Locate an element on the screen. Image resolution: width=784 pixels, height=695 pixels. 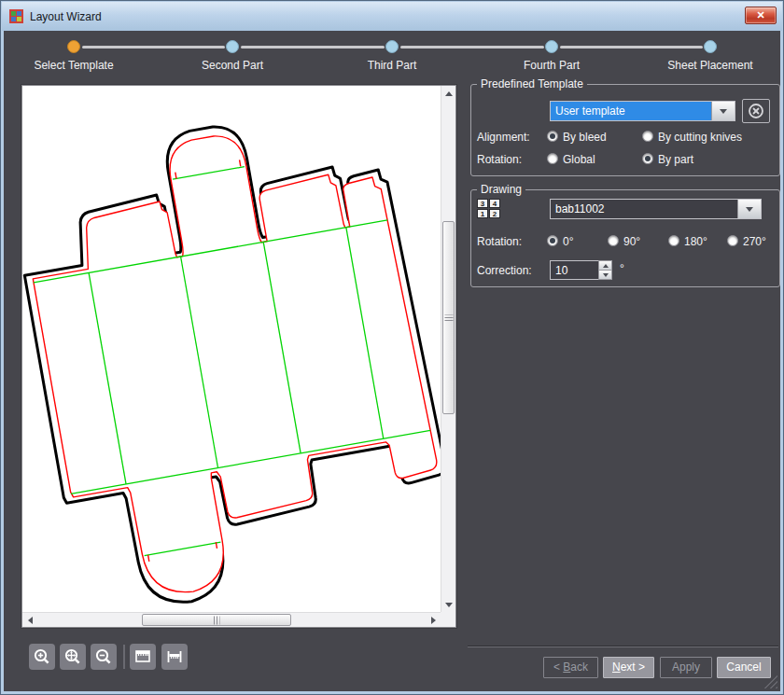
scroll-left-button is located at coordinates (30, 620).